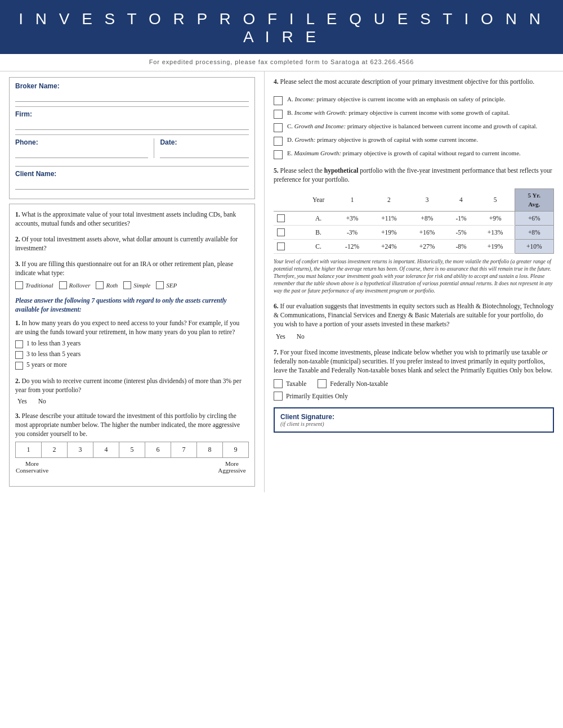  I want to click on scale-label-conservative: MoreConservative, so click(32, 467).